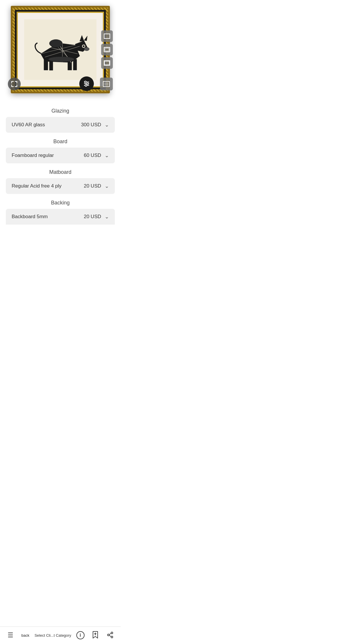 This screenshot has width=362, height=644. I want to click on glazing-option-label: UV60 AR glass, so click(46, 125).